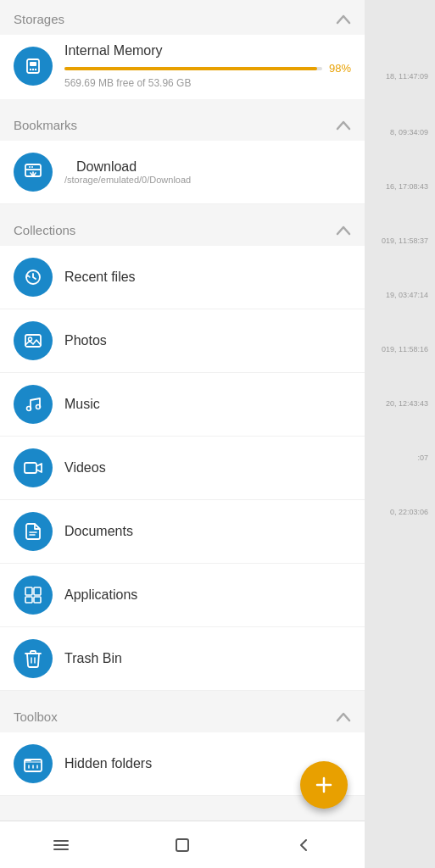  I want to click on photos-label: Photos, so click(86, 341).